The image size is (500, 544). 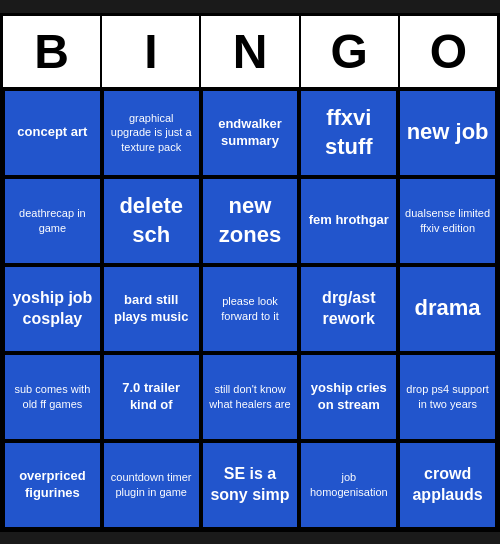 I want to click on bingo-cell: drg/ast rework, so click(x=348, y=309).